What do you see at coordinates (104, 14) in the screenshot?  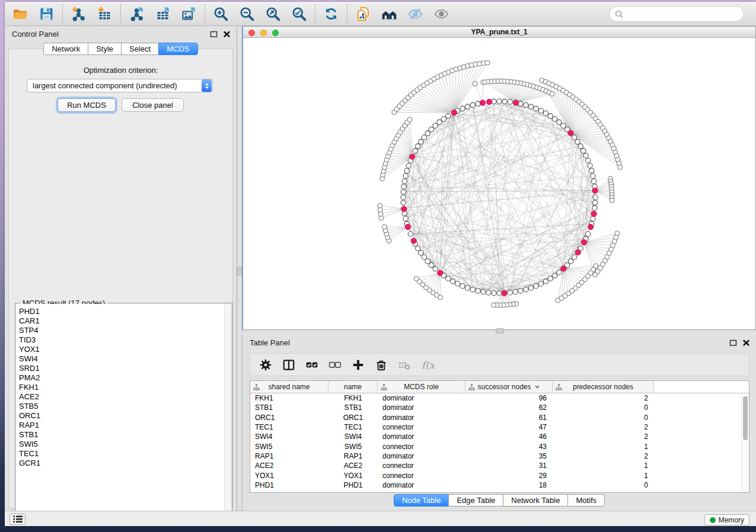 I see `import-table-button` at bounding box center [104, 14].